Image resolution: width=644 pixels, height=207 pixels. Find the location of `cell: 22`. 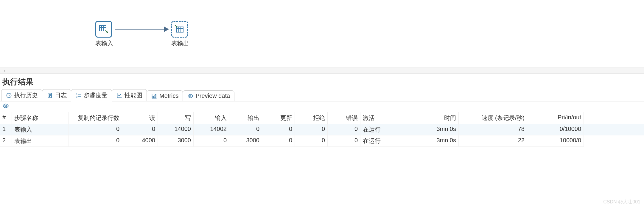

cell: 22 is located at coordinates (493, 141).